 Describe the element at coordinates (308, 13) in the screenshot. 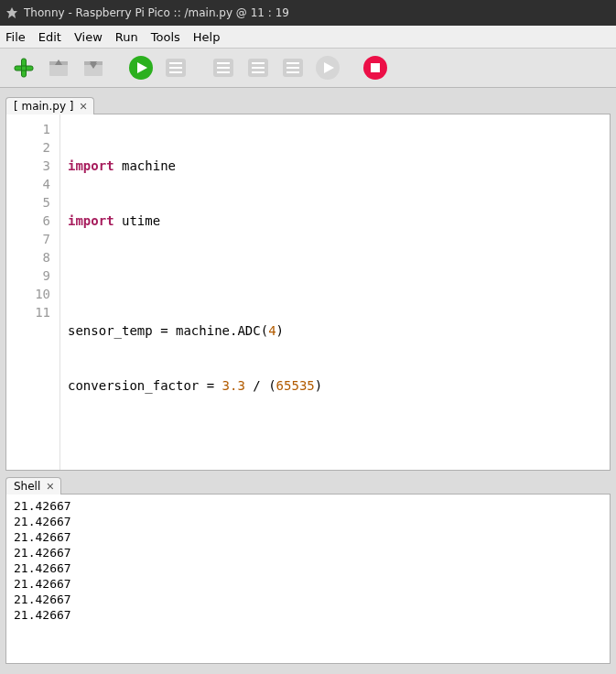

I see `titlebar: Thonny - Raspberry Pi Pico :: /main.py @…` at that location.